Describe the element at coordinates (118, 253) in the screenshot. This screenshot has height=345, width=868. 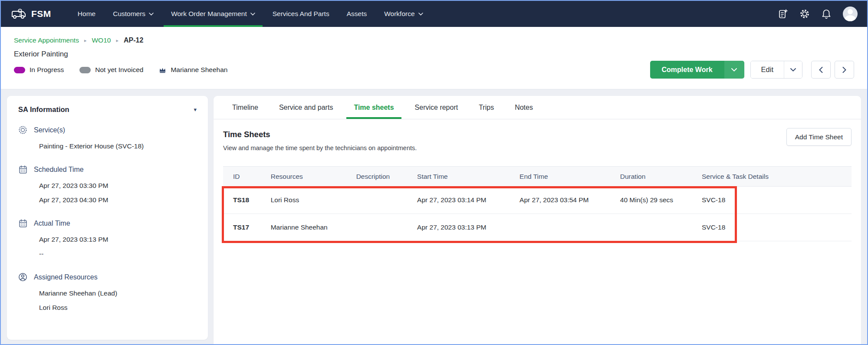
I see `actual-end-value: --` at that location.